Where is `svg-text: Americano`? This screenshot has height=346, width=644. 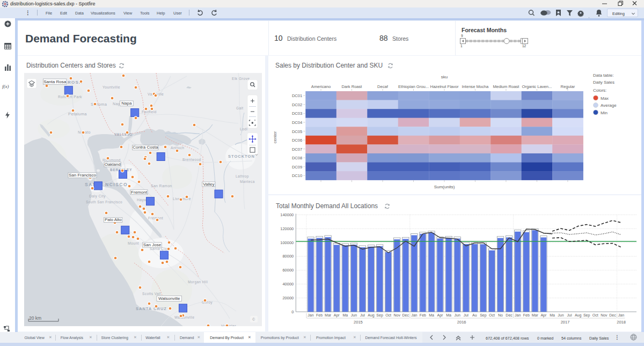
svg-text: Americano is located at coordinates (321, 87).